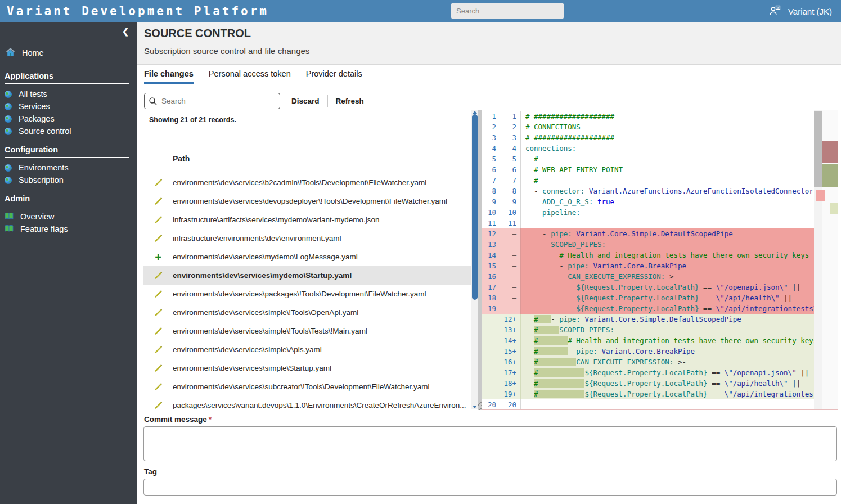  What do you see at coordinates (653, 266) in the screenshot?
I see `diff-line: 15 — - pipe: Variant.Core.BreakPipe` at bounding box center [653, 266].